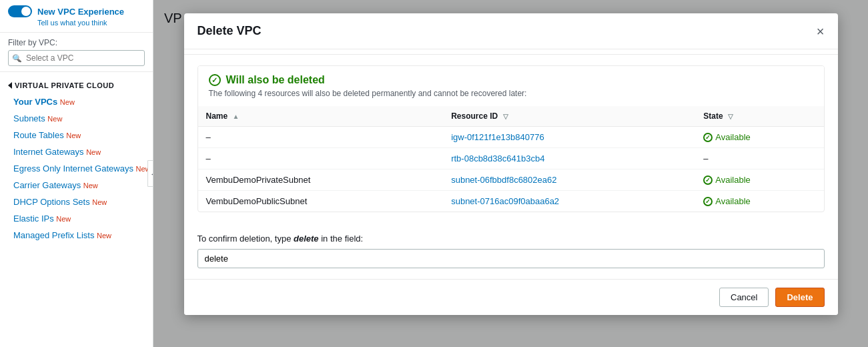 This screenshot has height=347, width=868. I want to click on search-wrapper: 🔍, so click(76, 58).